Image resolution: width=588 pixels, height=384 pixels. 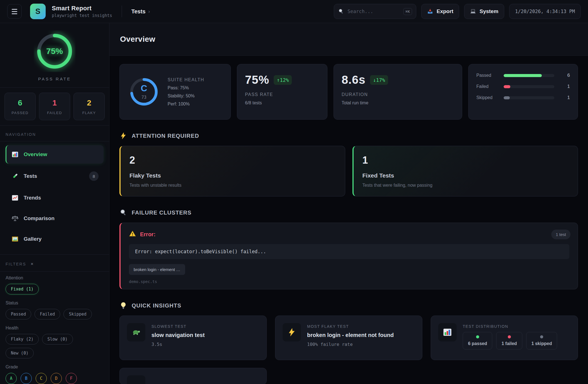 I want to click on error-file: demo.spec.ts, so click(x=349, y=282).